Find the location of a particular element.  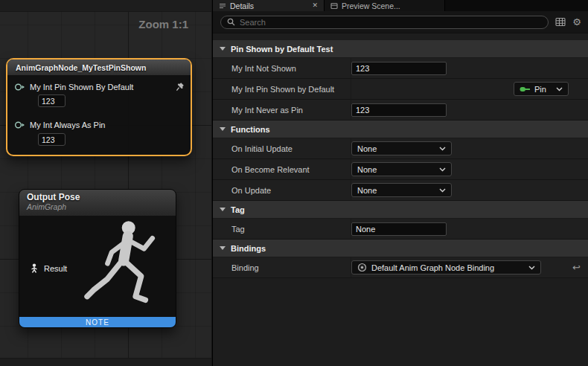

property-row-on-become-relevant: On Become Relevant None is located at coordinates (400, 170).